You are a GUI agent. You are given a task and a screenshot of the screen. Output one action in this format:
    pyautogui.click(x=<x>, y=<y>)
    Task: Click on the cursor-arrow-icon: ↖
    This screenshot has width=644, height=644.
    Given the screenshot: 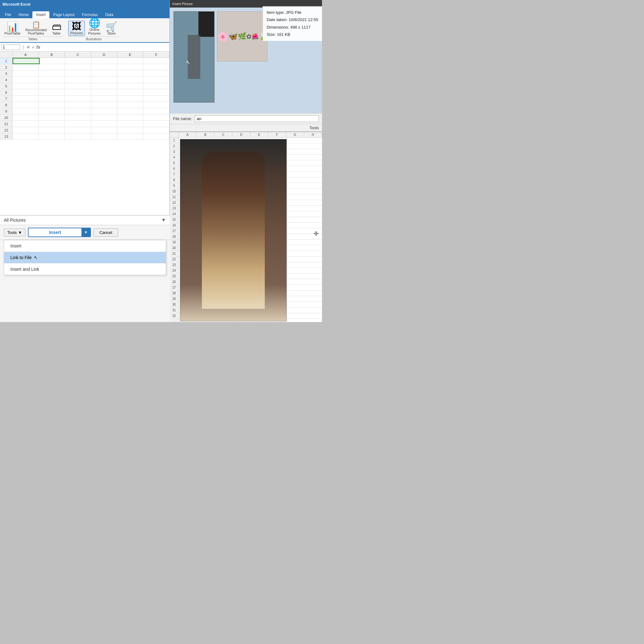 What is the action you would take?
    pyautogui.click(x=188, y=63)
    